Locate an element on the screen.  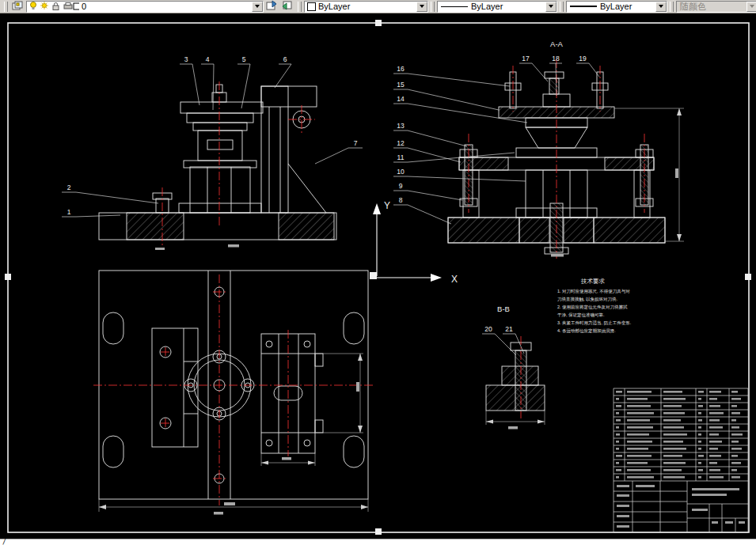
command-line: / is located at coordinates (378, 542).